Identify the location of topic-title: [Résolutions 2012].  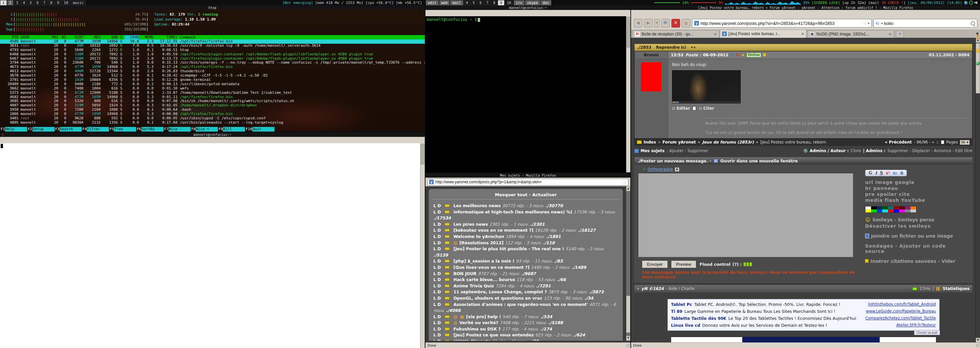
(482, 243).